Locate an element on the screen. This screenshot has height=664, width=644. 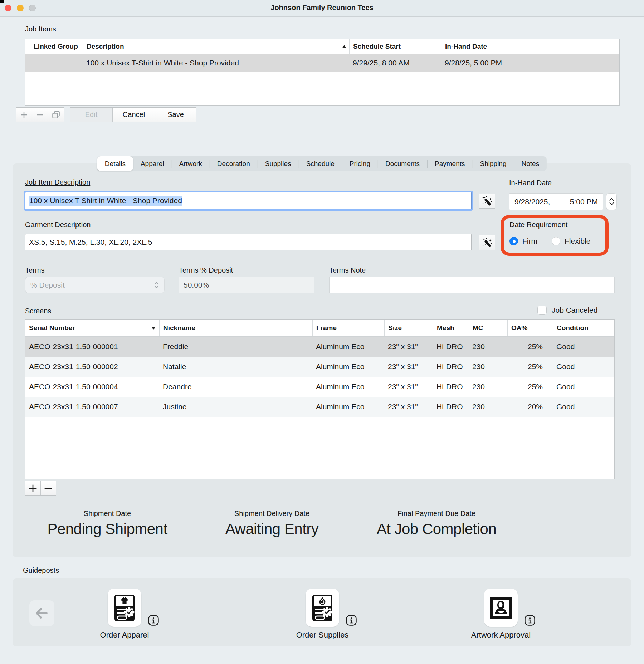
order-apparel-info-button is located at coordinates (153, 621).